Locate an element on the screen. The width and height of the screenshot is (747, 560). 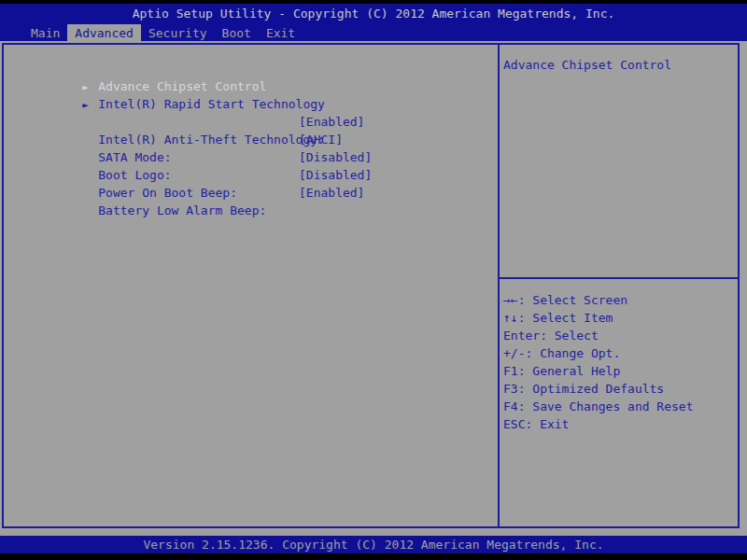
tab-exit: Exit is located at coordinates (280, 34).